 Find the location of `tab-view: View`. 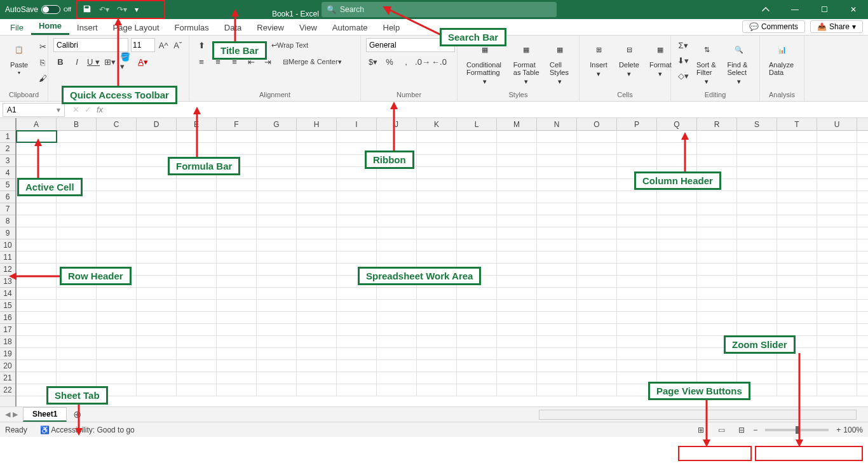

tab-view: View is located at coordinates (308, 28).